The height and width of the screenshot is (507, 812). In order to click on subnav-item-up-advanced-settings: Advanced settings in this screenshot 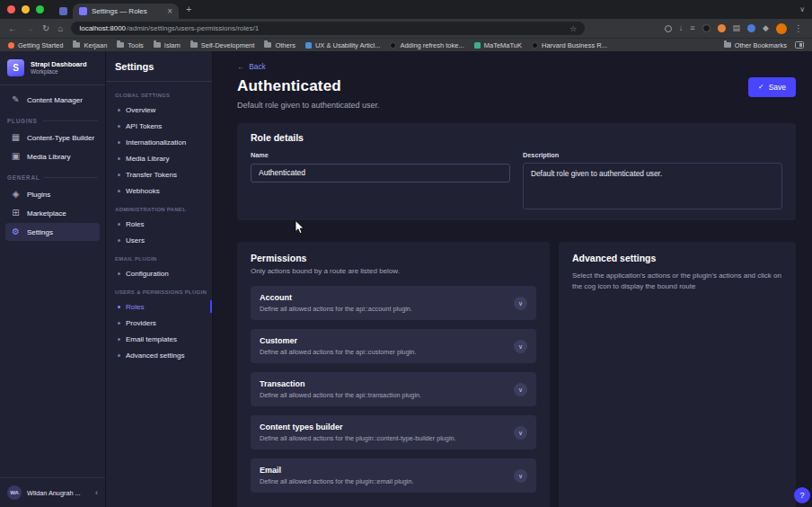, I will do `click(159, 355)`.